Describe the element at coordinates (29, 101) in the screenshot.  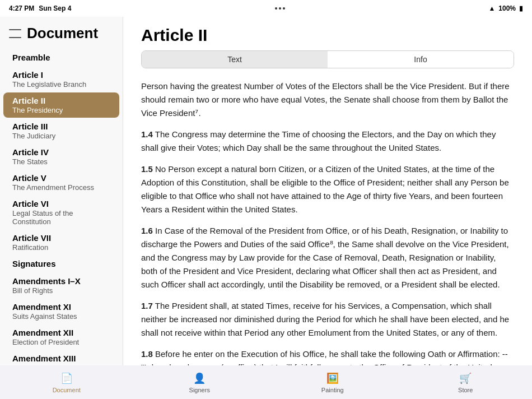
I see `sidebar-item-title: Article II` at that location.